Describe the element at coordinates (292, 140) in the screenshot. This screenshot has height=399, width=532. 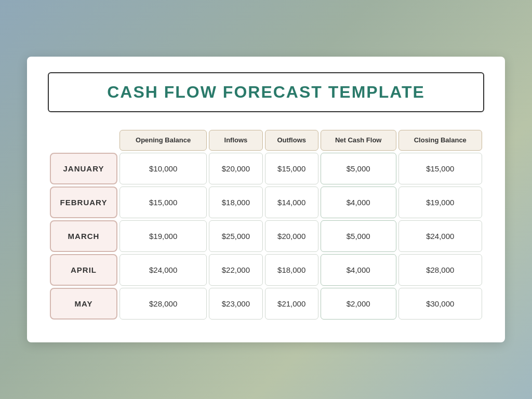
I see `header-outflows: Outflows` at that location.